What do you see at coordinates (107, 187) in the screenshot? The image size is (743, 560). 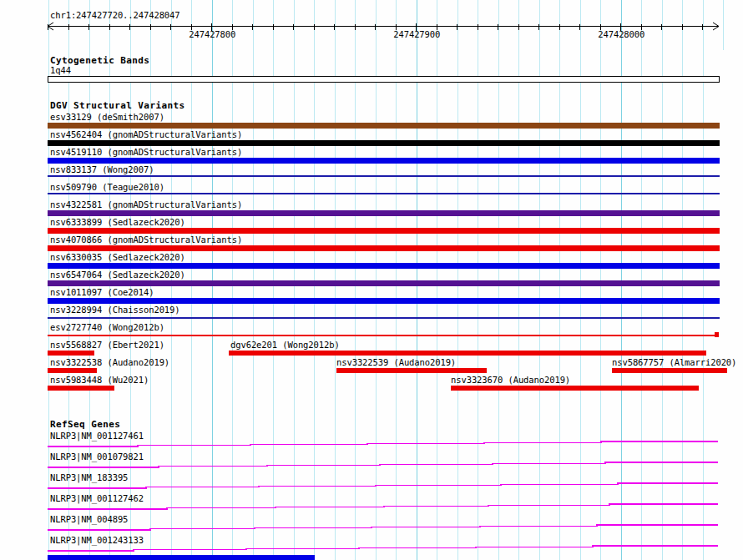 I see `variant-label: nsv509790 (Teague2010)` at bounding box center [107, 187].